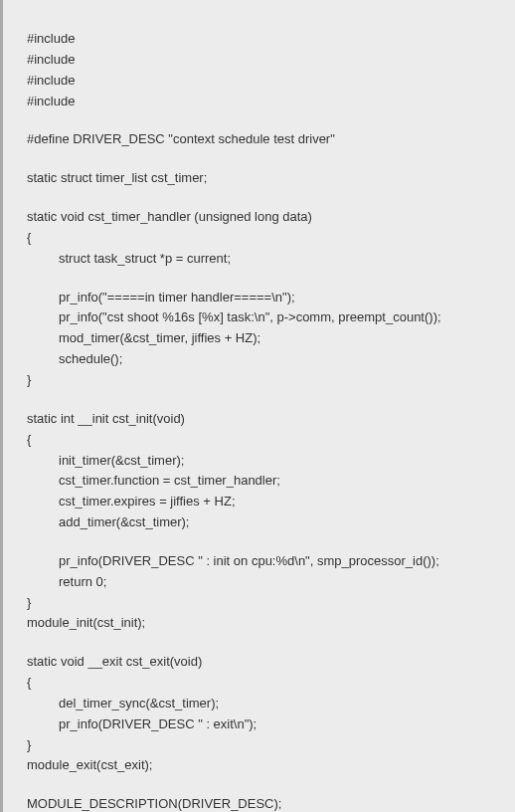  What do you see at coordinates (266, 523) in the screenshot?
I see `code-line: add_timer(&cst_timer);` at bounding box center [266, 523].